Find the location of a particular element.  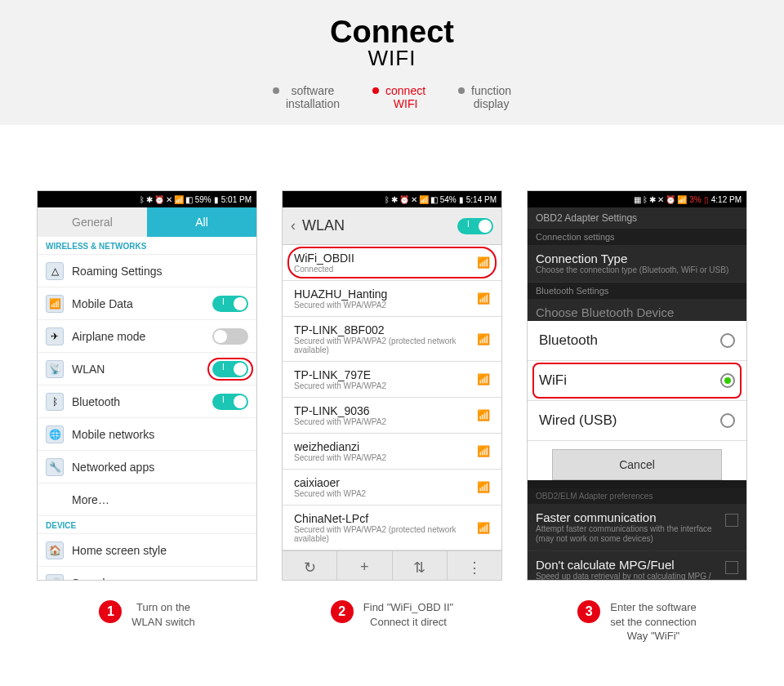

wifi-chinanet: ChinaNet-LPcfSecured with WPA/WPA2 (prot… is located at coordinates (392, 528).